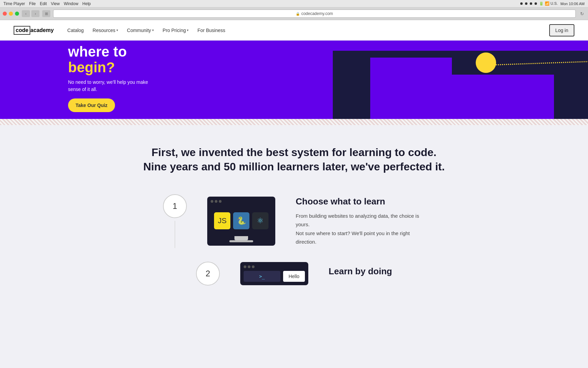  Describe the element at coordinates (105, 30) in the screenshot. I see `nav-resources: Resources ▾` at that location.